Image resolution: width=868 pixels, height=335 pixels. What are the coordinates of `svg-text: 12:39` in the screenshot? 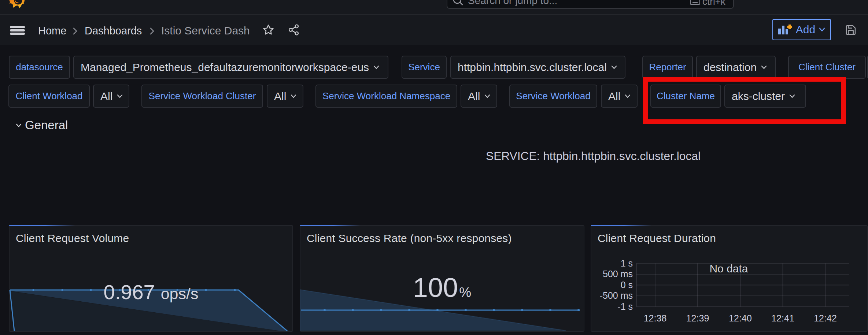 It's located at (698, 318).